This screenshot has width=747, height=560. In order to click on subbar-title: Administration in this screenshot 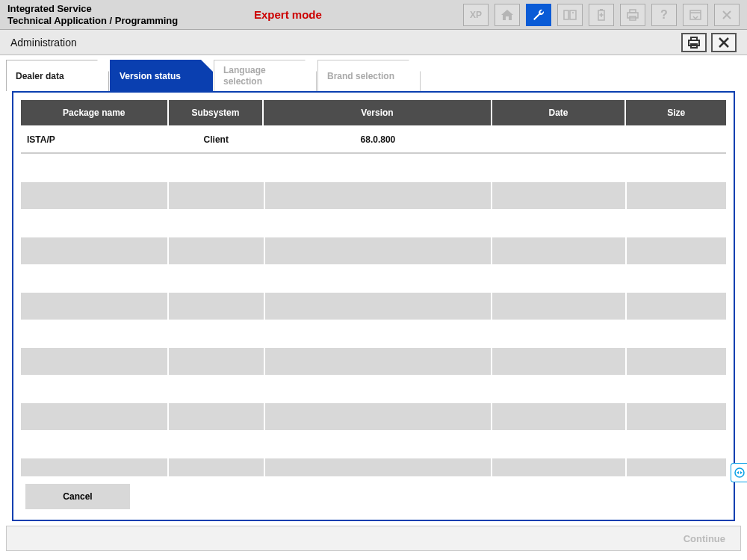, I will do `click(43, 43)`.